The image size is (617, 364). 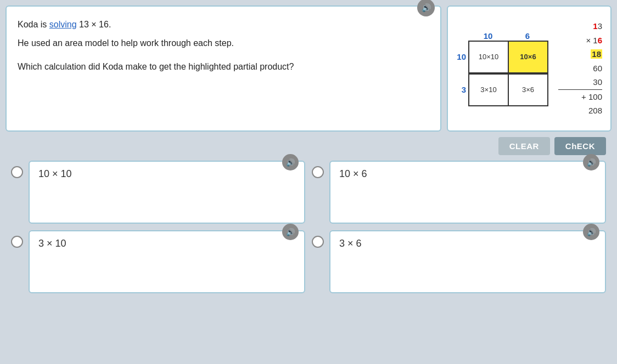 I want to click on question-line2: He used an area model to help work throu…, so click(x=223, y=43).